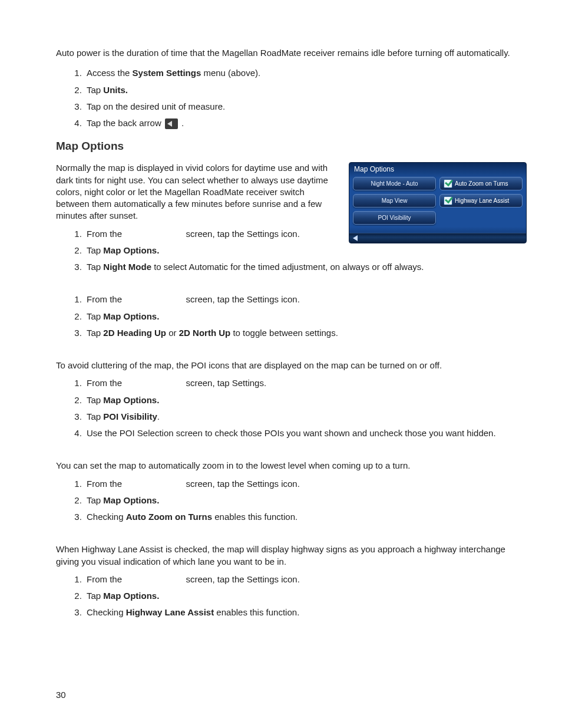 The height and width of the screenshot is (728, 562). Describe the element at coordinates (125, 123) in the screenshot. I see `text: Tap the back arrow` at that location.